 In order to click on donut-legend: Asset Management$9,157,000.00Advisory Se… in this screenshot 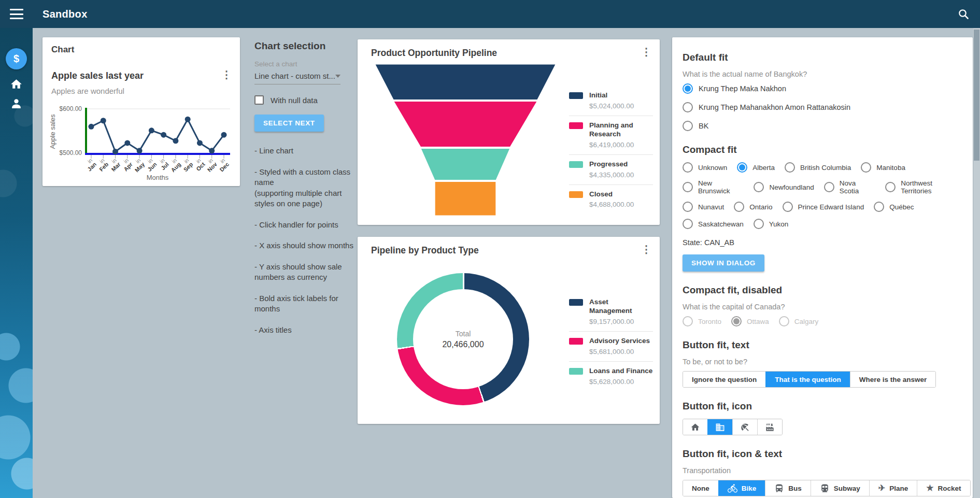, I will do `click(611, 342)`.